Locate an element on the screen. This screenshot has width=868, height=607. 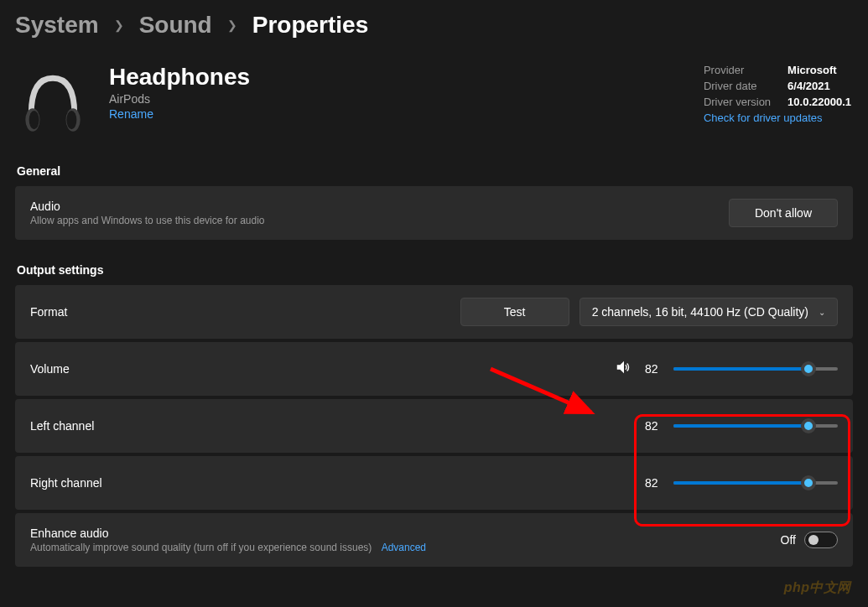
headphones-icon is located at coordinates (53, 101).